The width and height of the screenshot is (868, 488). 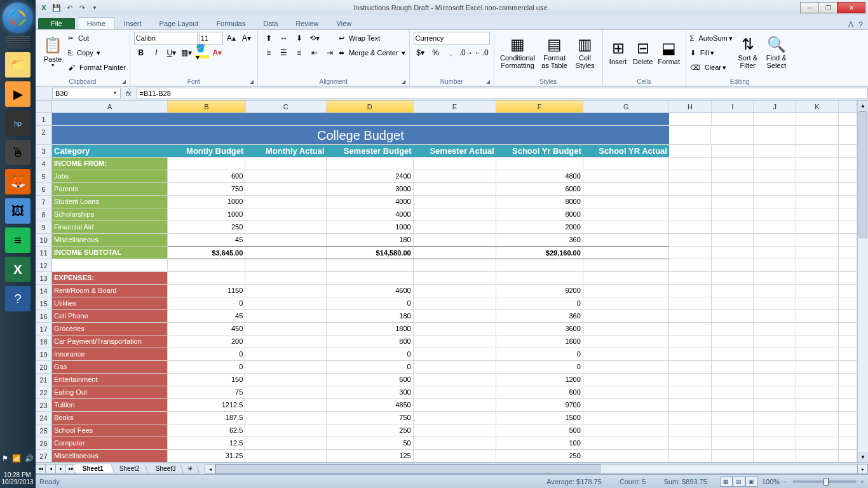 I want to click on cut-button: ✂ Cut, so click(x=97, y=38).